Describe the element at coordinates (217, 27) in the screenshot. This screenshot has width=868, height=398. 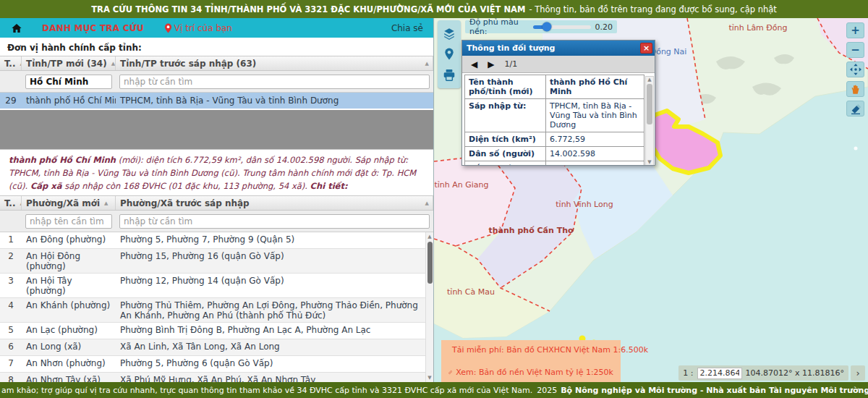
I see `navbar: DANH MỤC TRA CỨU Vị trí của bạn Chia sẻ` at that location.